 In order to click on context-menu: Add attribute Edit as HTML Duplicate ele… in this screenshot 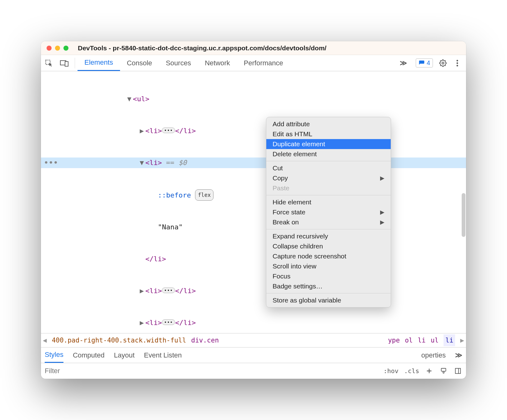, I will do `click(329, 212)`.